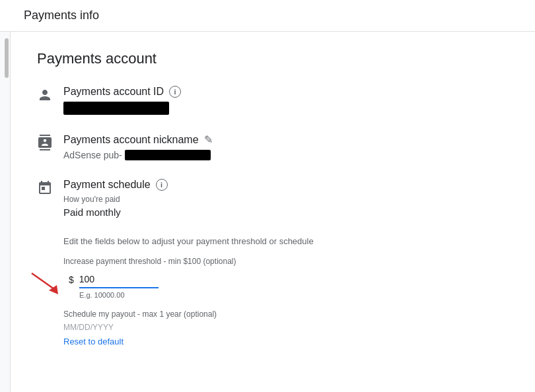 Image resolution: width=535 pixels, height=392 pixels. What do you see at coordinates (286, 261) in the screenshot?
I see `threshold-label: Increase payment threshold - min $100 (o…` at bounding box center [286, 261].